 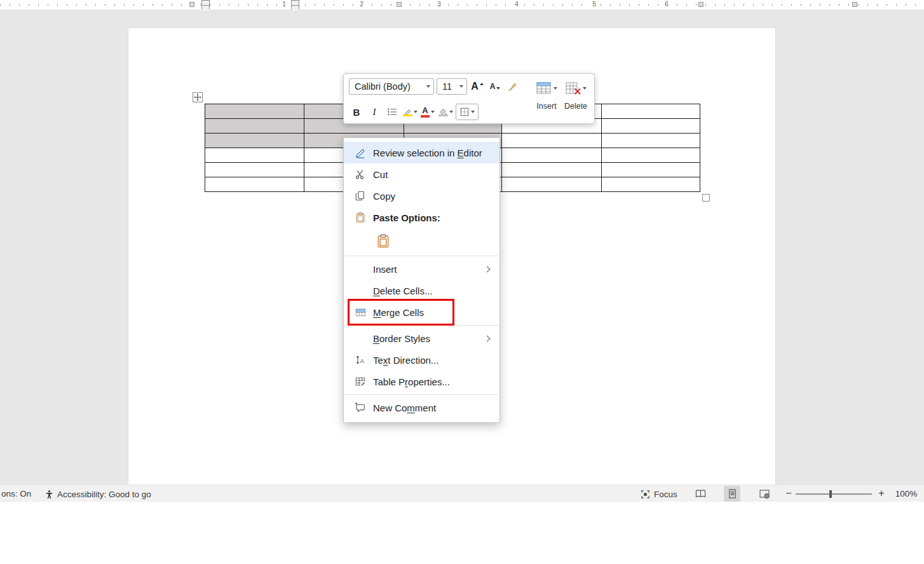 I want to click on focus-label: Focus, so click(x=666, y=495).